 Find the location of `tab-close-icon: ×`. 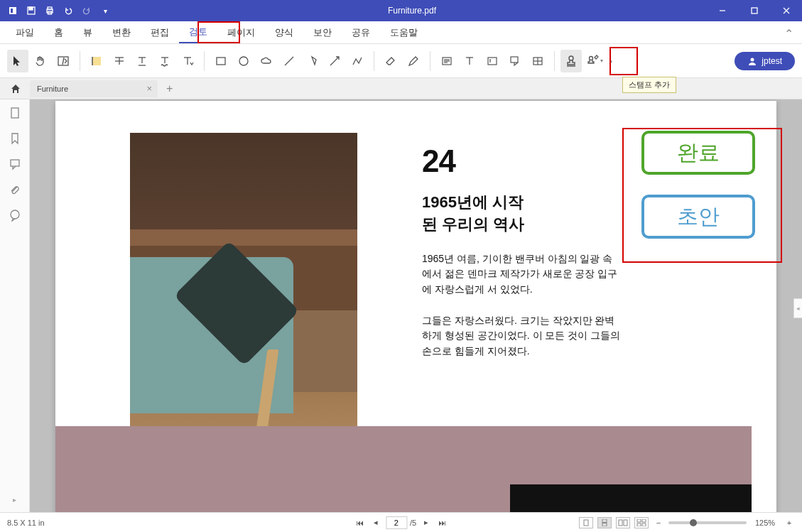

tab-close-icon: × is located at coordinates (149, 88).